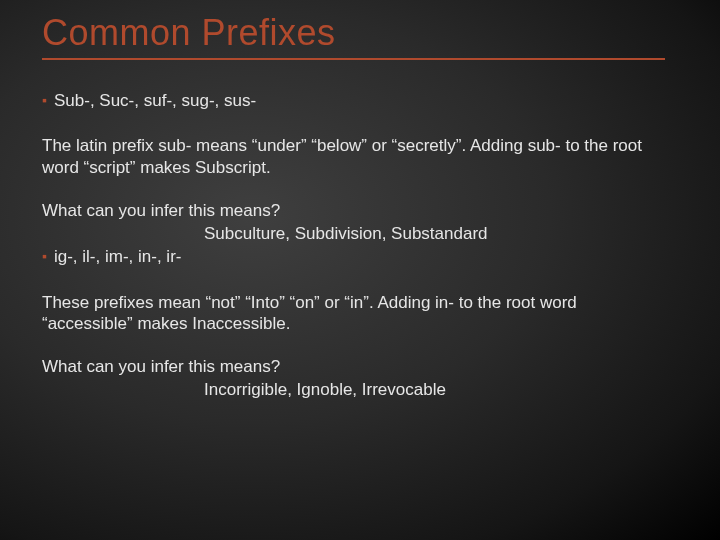  I want to click on infer-question-1: What can you infer this means?, so click(354, 210).